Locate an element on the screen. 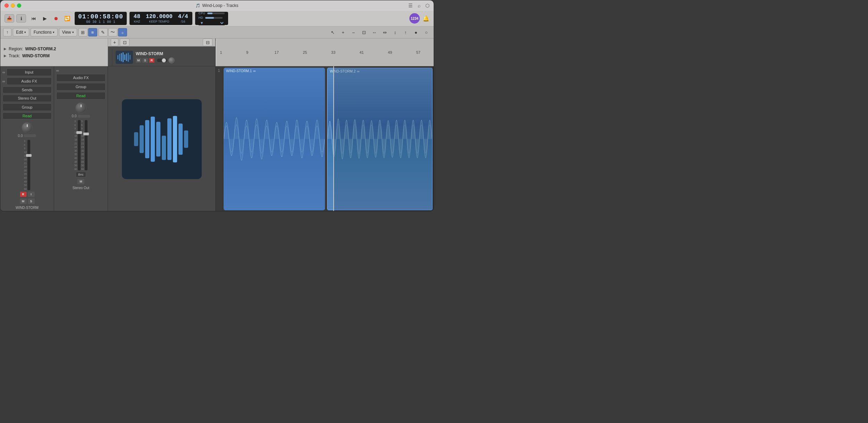 The height and width of the screenshot is (423, 868). track-number-col: 1 is located at coordinates (219, 139).